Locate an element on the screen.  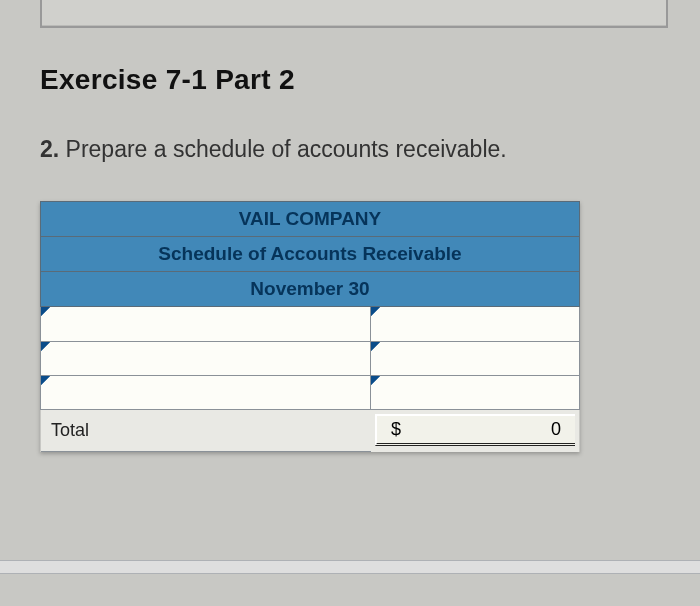
date-header: November 30 is located at coordinates (310, 290).